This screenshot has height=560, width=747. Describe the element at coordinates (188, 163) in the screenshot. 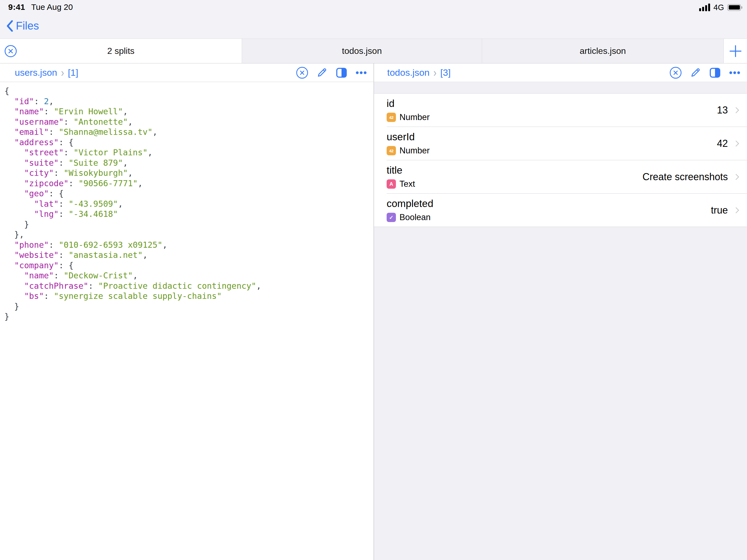

I see `code-line: "suite": "Suite 879",` at that location.